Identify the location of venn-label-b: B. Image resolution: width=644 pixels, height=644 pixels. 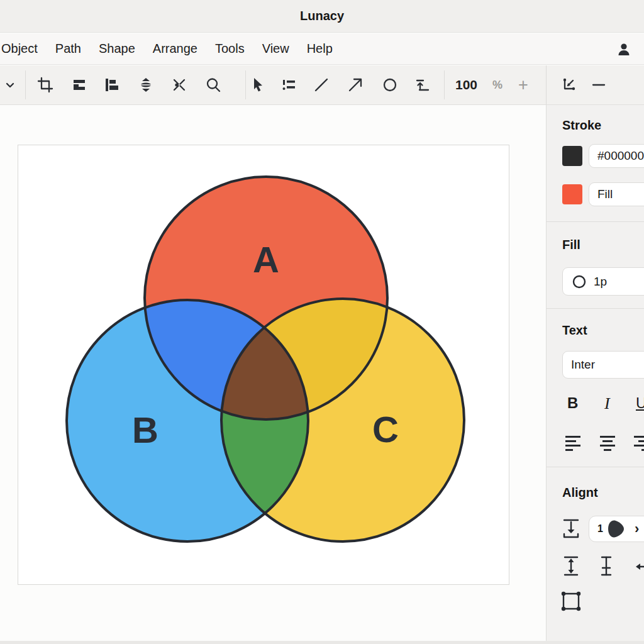
(145, 430).